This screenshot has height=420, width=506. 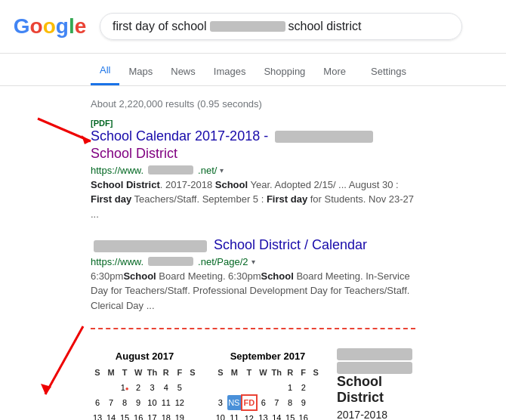 What do you see at coordinates (253, 171) in the screenshot?
I see `result-url-1: https://www..net/ ▾` at bounding box center [253, 171].